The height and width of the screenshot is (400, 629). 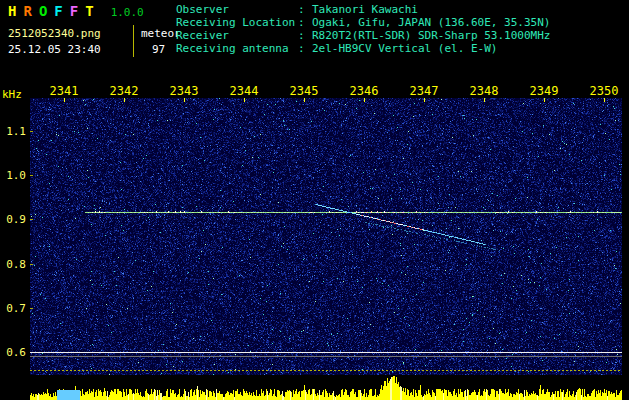 What do you see at coordinates (14, 308) in the screenshot?
I see `y-axis-label: 0.7` at bounding box center [14, 308].